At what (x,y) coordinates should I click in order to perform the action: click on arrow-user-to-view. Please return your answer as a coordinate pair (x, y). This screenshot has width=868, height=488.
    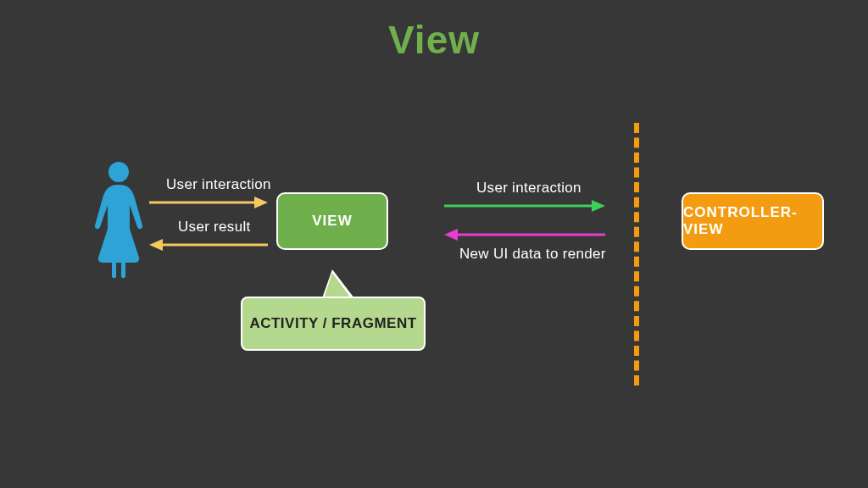
    Looking at the image, I should click on (209, 202).